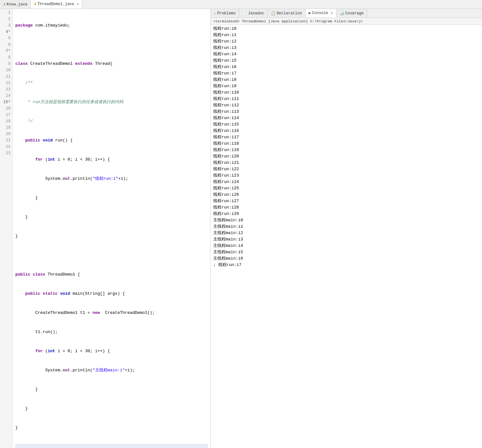 The height and width of the screenshot is (448, 482). What do you see at coordinates (56, 4) in the screenshot?
I see `threaddemo1-tab-label: ThreadDemo1.java` at bounding box center [56, 4].